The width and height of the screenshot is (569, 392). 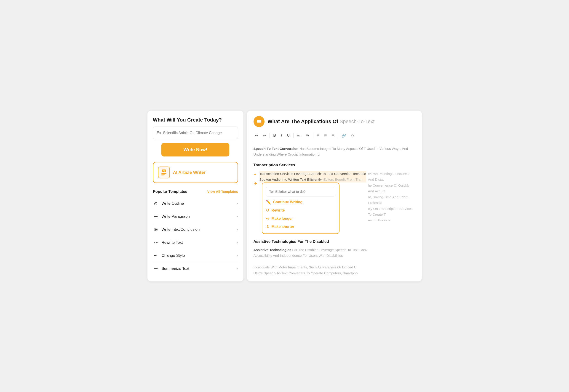 I want to click on sparkles-icon: ✦ ✦, so click(x=256, y=180).